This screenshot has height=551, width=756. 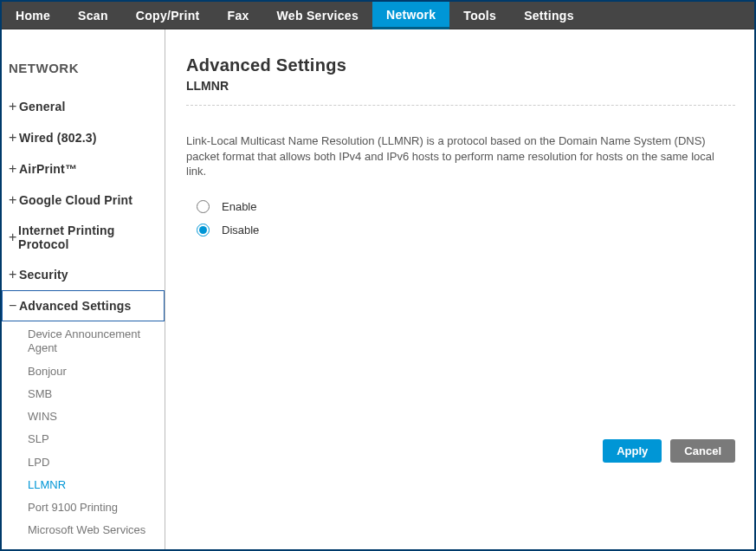 What do you see at coordinates (83, 394) in the screenshot?
I see `sidebar-subitem-smb: SMB` at bounding box center [83, 394].